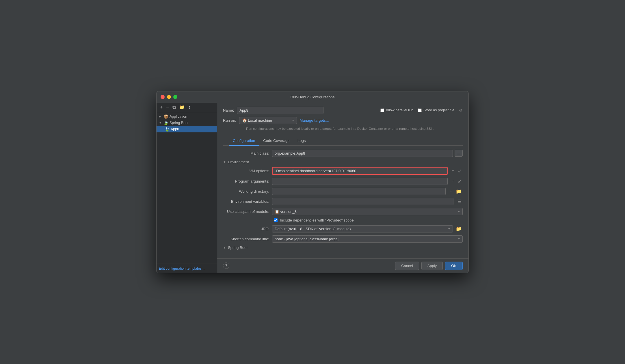 The image size is (625, 364). Describe the element at coordinates (439, 110) in the screenshot. I see `store-as-project-label: Store as project file` at that location.